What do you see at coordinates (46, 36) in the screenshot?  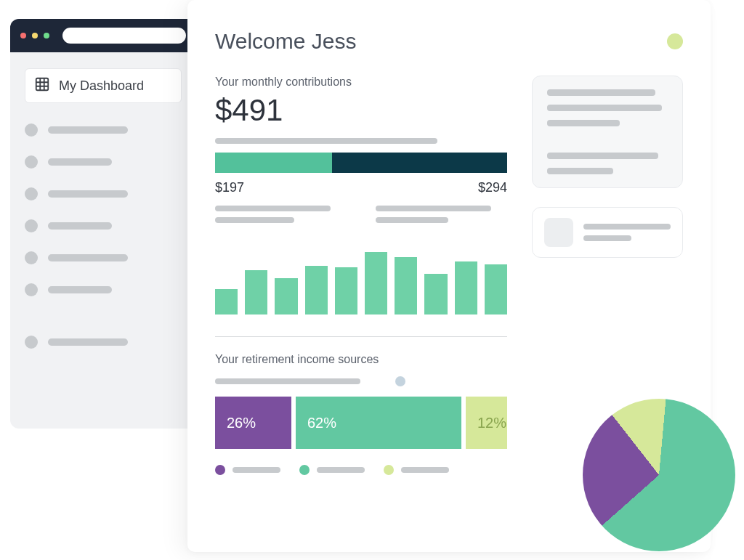 I see `window-maximize-dot` at bounding box center [46, 36].